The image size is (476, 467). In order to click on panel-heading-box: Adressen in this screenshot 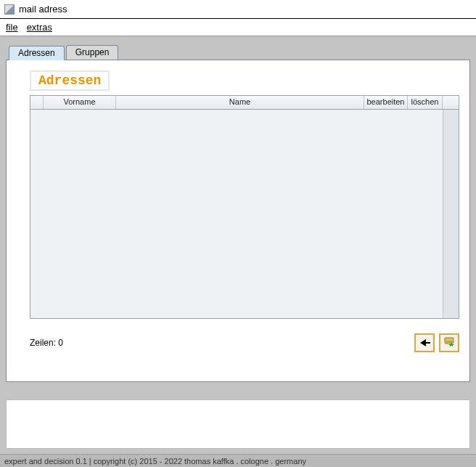, I will do `click(70, 81)`.